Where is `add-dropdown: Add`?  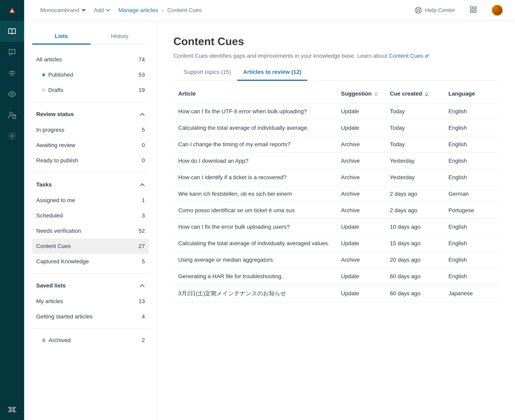
add-dropdown: Add is located at coordinates (102, 10).